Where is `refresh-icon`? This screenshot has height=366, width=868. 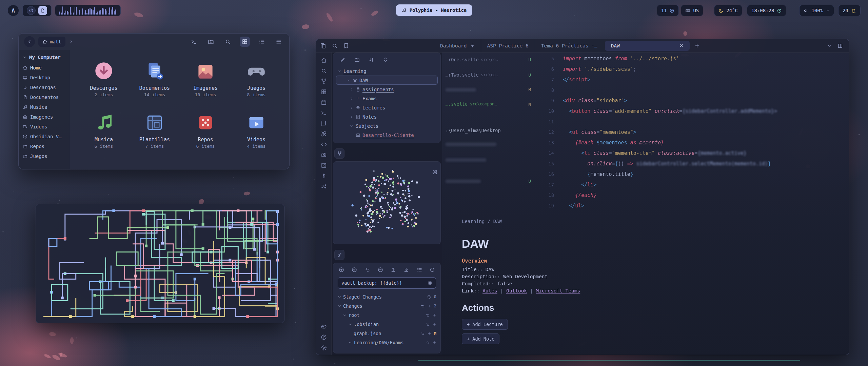
refresh-icon is located at coordinates (432, 270).